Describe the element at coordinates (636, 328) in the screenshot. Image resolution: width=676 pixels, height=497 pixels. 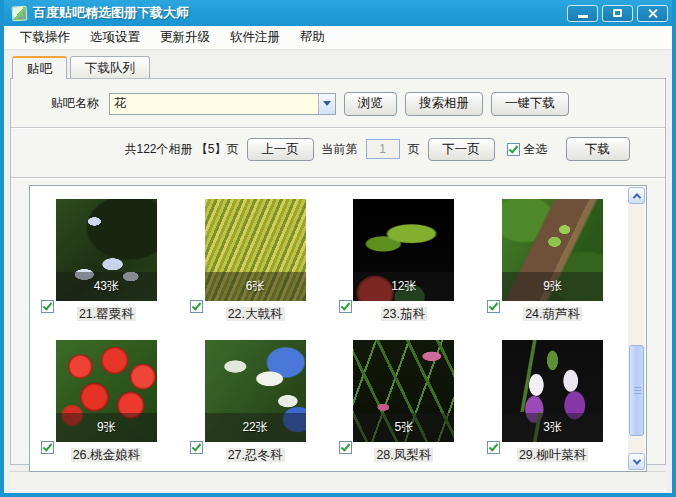
I see `vertical-scrollbar` at that location.